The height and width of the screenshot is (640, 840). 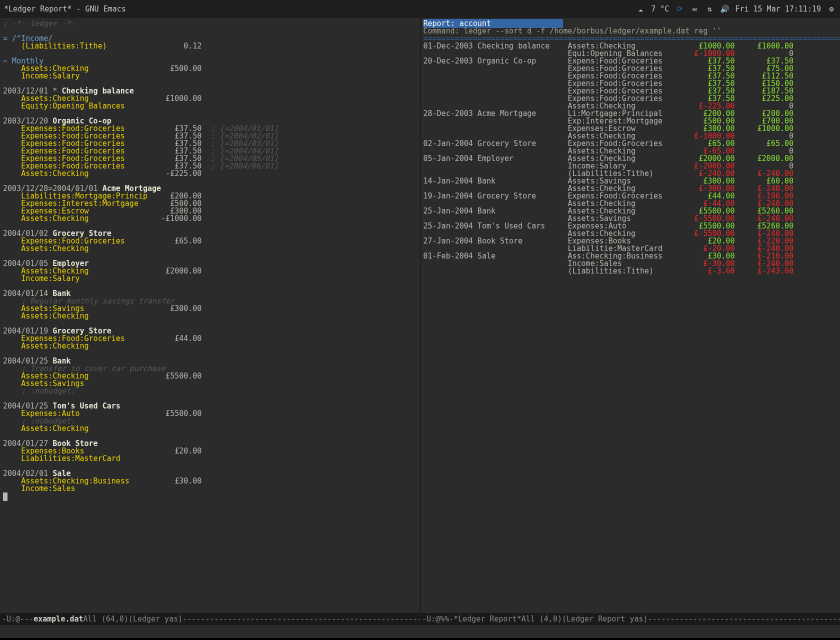 I want to click on modeline-right: -U:@%%- *Ledger Report* All (4,0) (Ledge…, so click(x=630, y=619).